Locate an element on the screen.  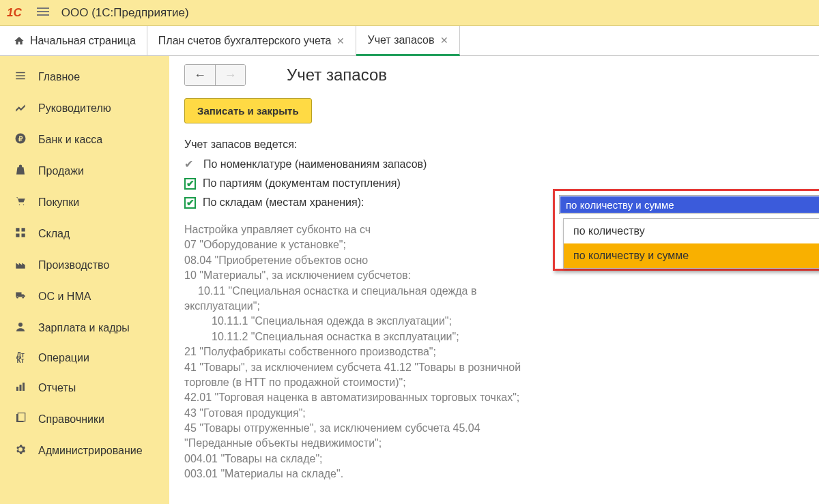
sidebar-item-prodazhi: Продажи is located at coordinates (85, 171).